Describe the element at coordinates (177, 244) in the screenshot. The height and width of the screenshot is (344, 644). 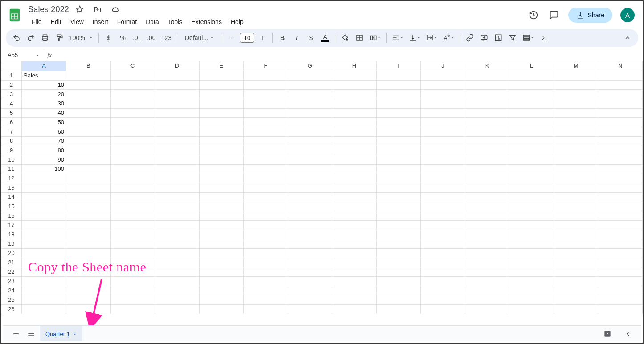
I see `cell-D19` at that location.